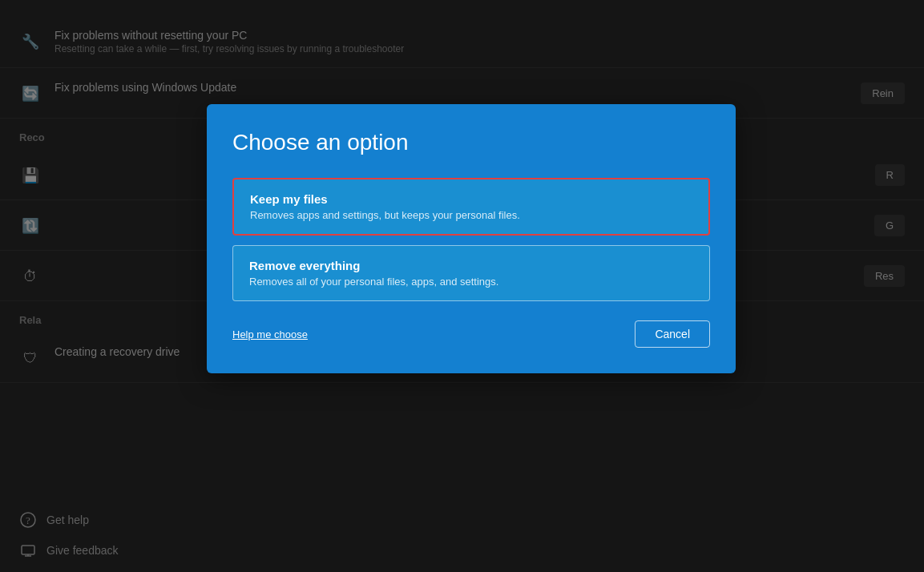 This screenshot has height=572, width=924. Describe the element at coordinates (471, 334) in the screenshot. I see `modal-footer: Help me choose Cancel` at that location.